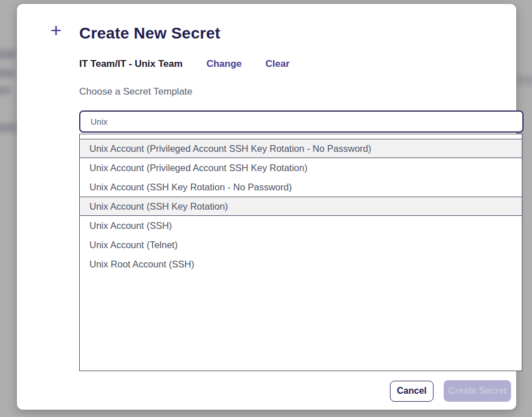 This screenshot has height=417, width=532. What do you see at coordinates (301, 121) in the screenshot?
I see `template-search-input` at bounding box center [301, 121].